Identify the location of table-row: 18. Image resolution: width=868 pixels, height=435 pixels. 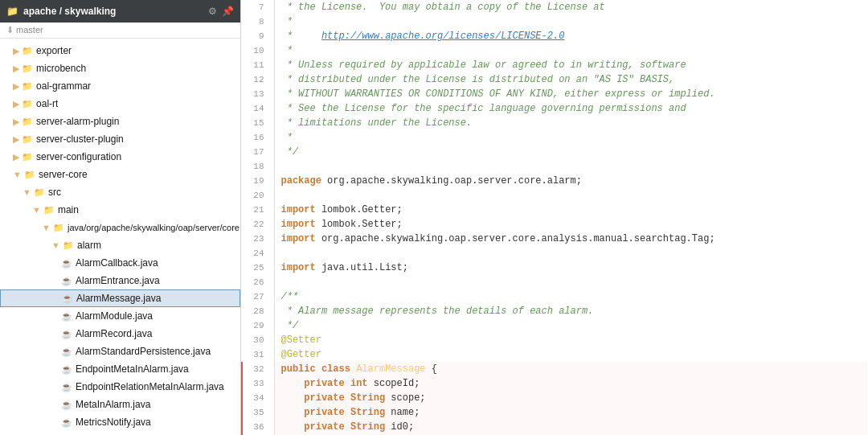
(555, 166).